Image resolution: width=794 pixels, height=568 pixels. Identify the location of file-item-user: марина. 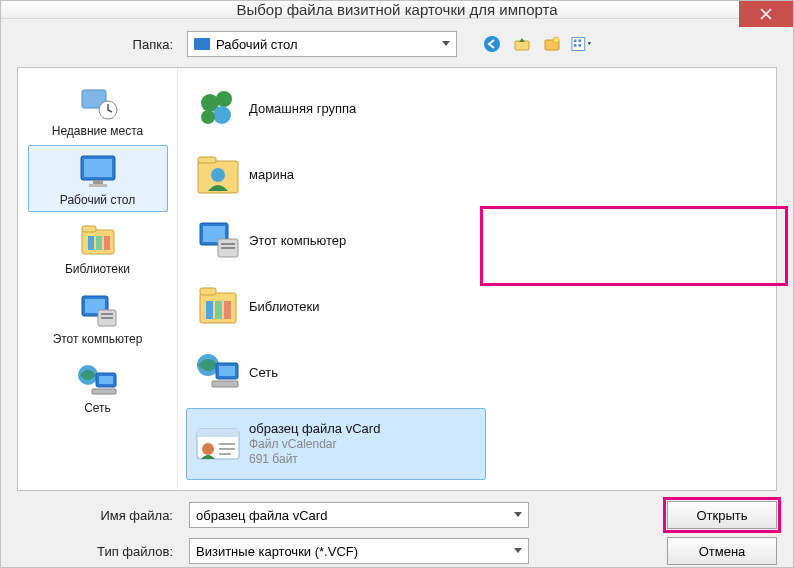
(331, 175).